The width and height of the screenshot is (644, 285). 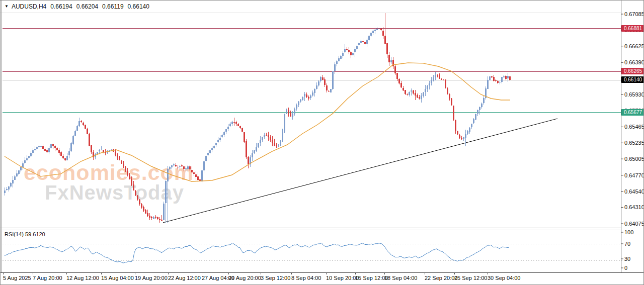 I want to click on price-tick-label: 0.64310, so click(x=634, y=207).